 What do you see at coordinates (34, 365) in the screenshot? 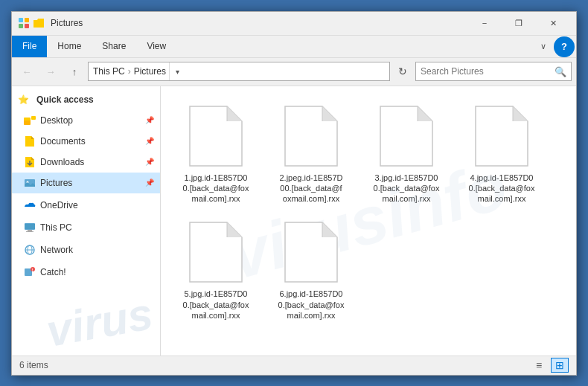
I see `item-count: 6 items` at bounding box center [34, 365].